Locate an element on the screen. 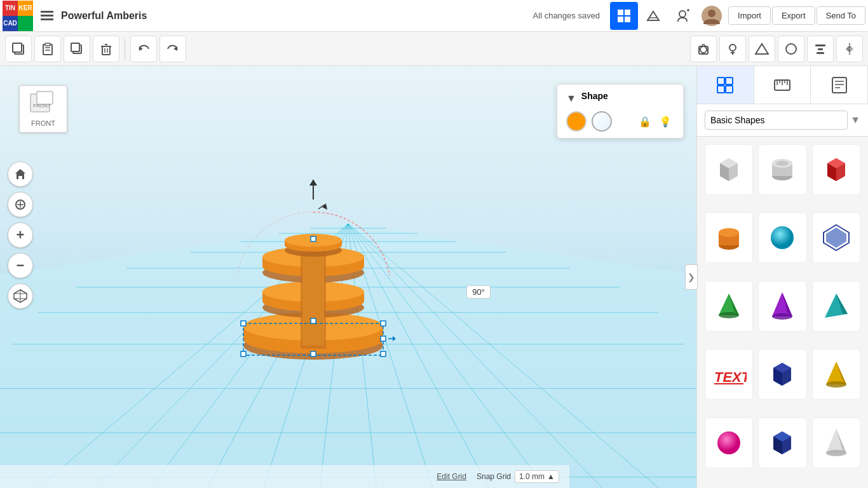  logo-cad: CAD is located at coordinates (10, 24).